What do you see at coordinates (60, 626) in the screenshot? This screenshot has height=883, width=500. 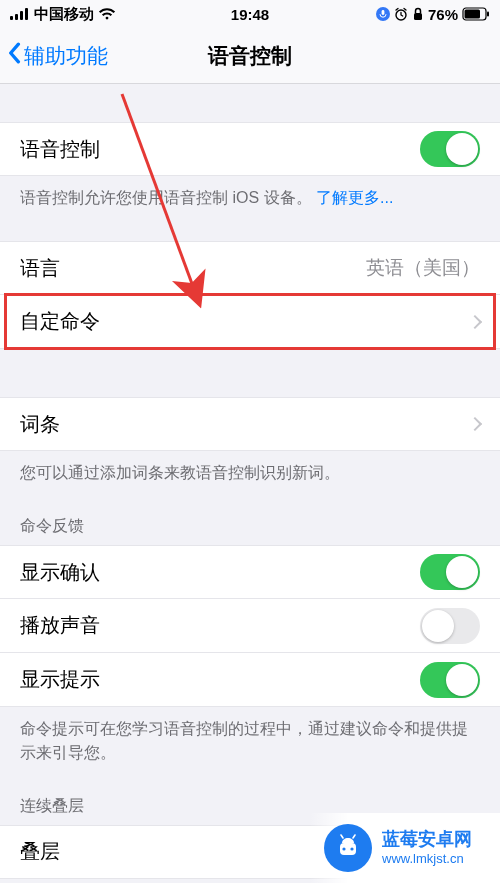 I see `play-sound-label: 播放声音` at bounding box center [60, 626].